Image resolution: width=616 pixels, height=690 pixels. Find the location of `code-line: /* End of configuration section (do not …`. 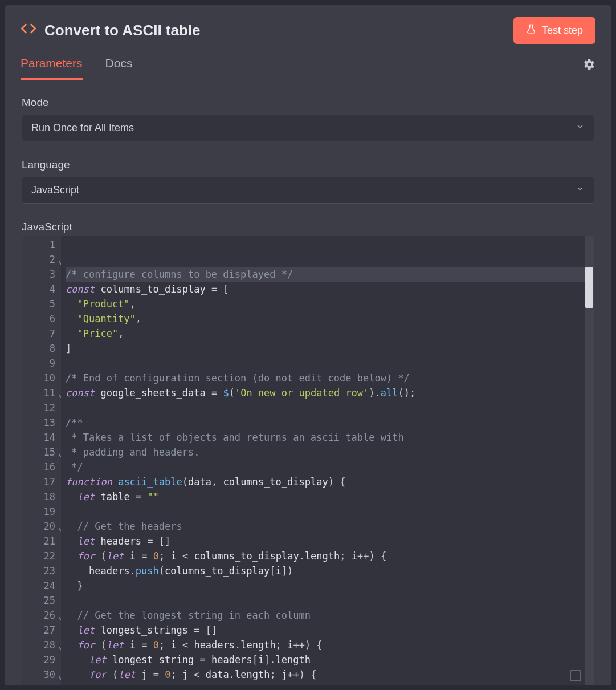

code-line: /* End of configuration section (do not … is located at coordinates (329, 378).